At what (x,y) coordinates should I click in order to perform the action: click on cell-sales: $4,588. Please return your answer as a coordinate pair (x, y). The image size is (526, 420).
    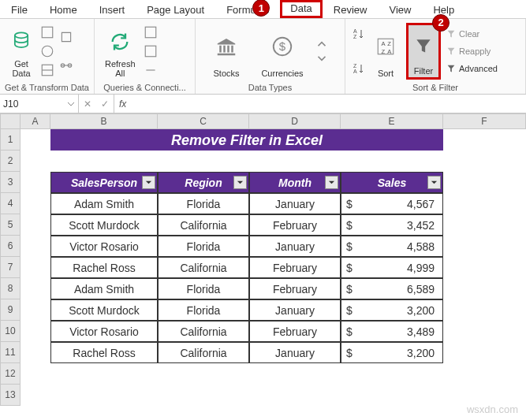
    Looking at the image, I should click on (392, 246).